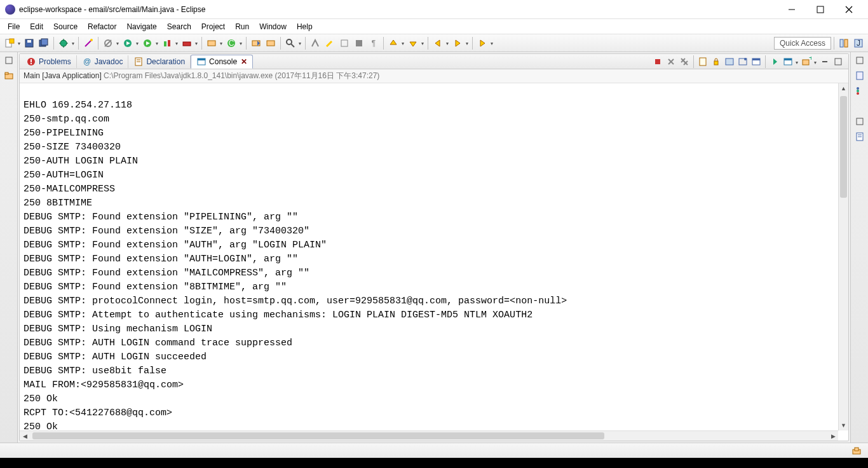 Image resolution: width=868 pixels, height=468 pixels. I want to click on eclipse-icon, so click(10, 10).